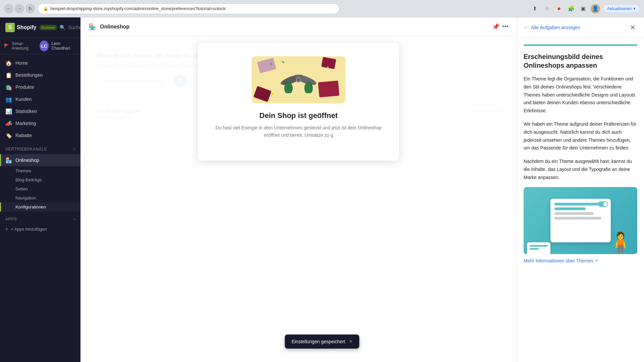 The height and width of the screenshot is (362, 644). What do you see at coordinates (299, 80) in the screenshot?
I see `scissors-icon` at bounding box center [299, 80].